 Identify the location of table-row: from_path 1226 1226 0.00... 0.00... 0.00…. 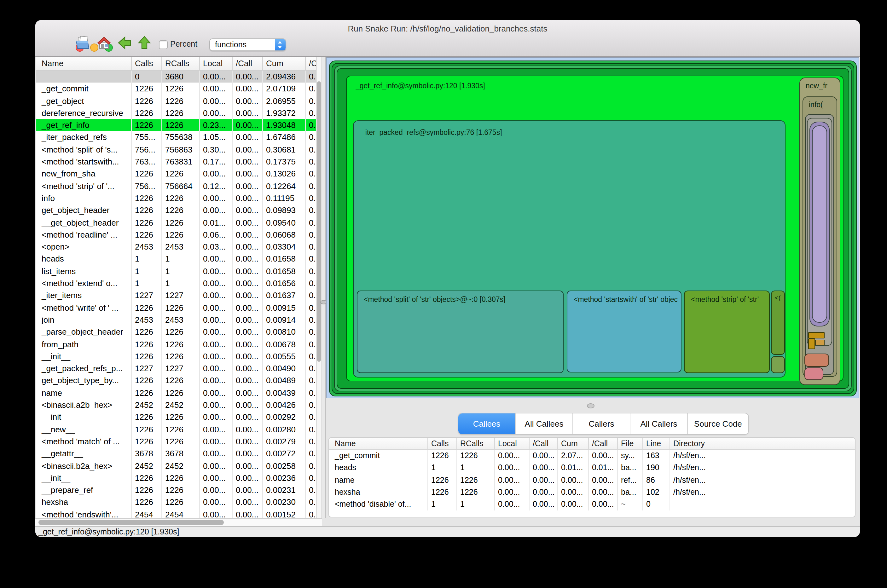
(176, 344).